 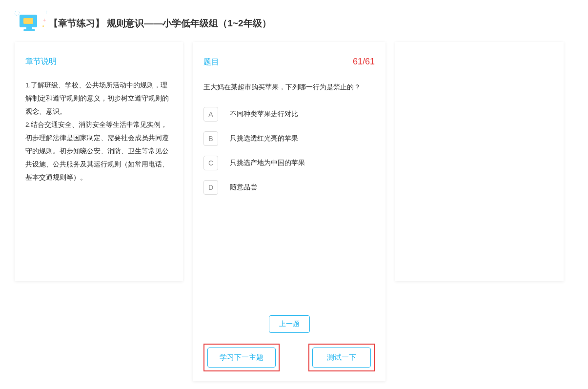 What do you see at coordinates (289, 163) in the screenshot?
I see `option-row: C 只挑选产地为中国的苹果` at bounding box center [289, 163].